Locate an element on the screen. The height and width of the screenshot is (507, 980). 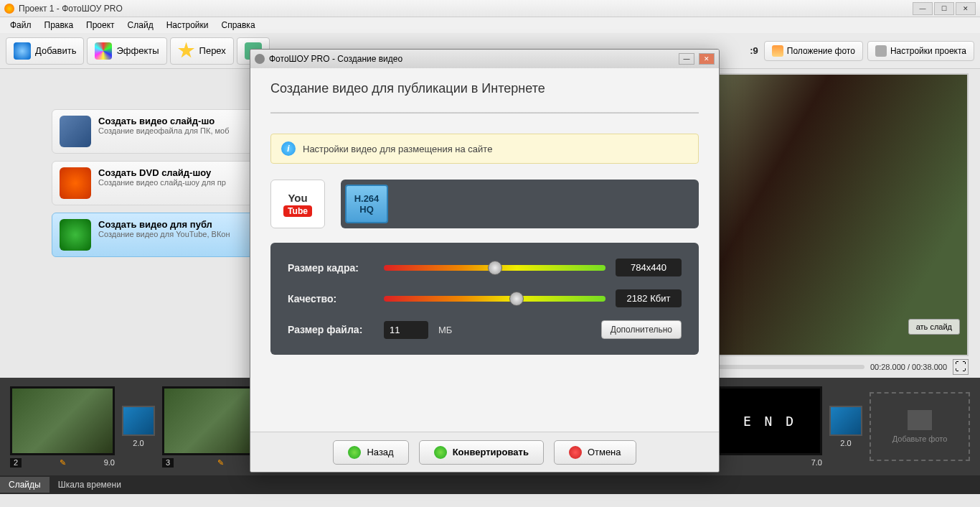
add-button: Добавить is located at coordinates (44, 51).